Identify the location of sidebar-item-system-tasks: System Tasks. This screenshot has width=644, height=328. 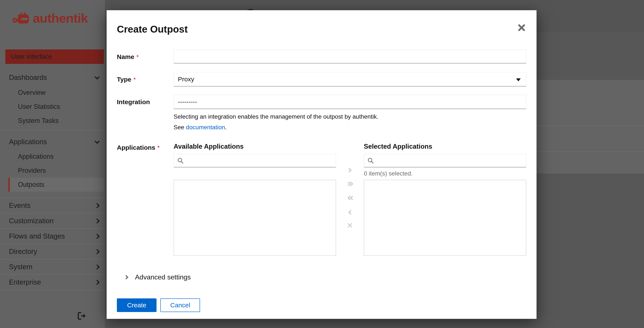
(52, 121).